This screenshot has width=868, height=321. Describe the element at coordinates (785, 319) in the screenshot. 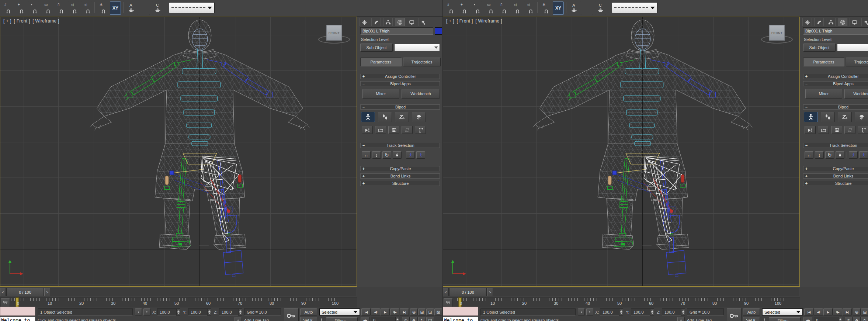

I see `key-filters-button: Filters...` at that location.